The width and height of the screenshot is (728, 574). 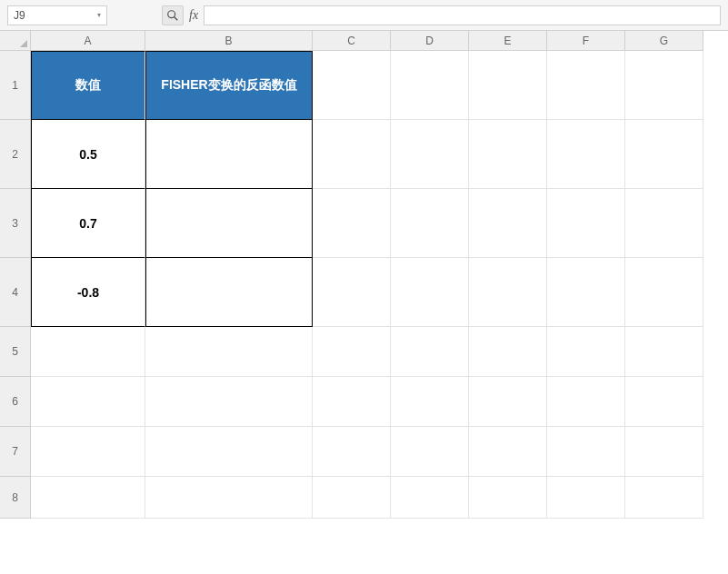 I want to click on cell-C5, so click(x=352, y=352).